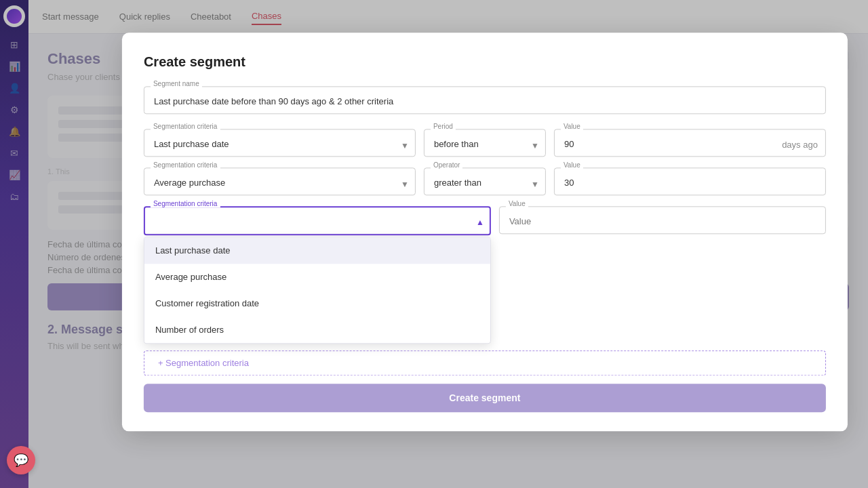 The height and width of the screenshot is (488, 868). Describe the element at coordinates (485, 142) in the screenshot. I see `criteria-row-1: Segmentation criteria Last purchase date…` at that location.